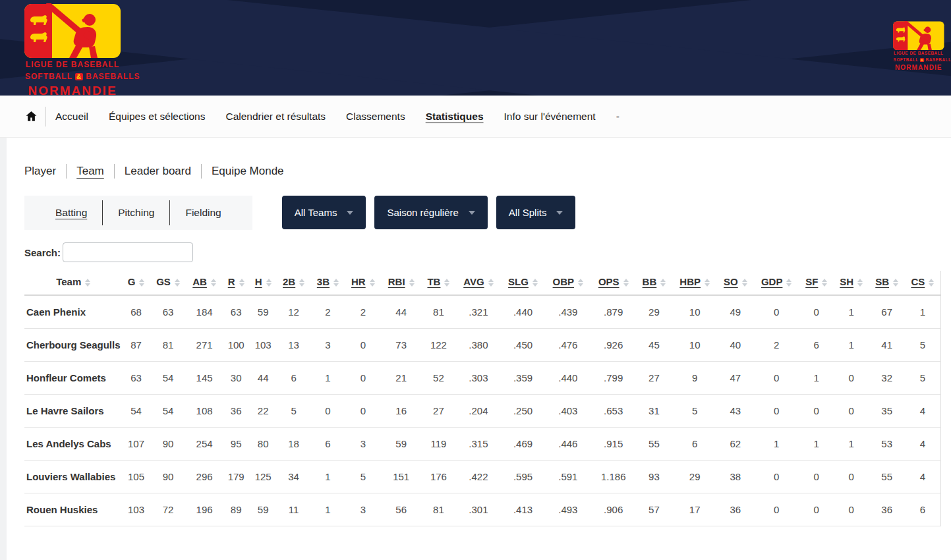  I want to click on stat-cell: 6, so click(817, 345).